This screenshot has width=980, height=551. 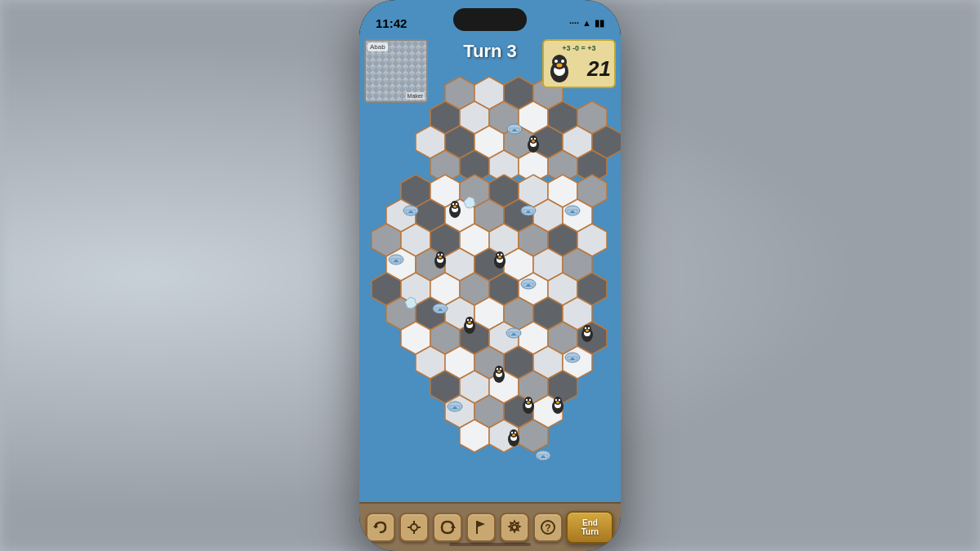 What do you see at coordinates (548, 527) in the screenshot?
I see `help-button: ?` at bounding box center [548, 527].